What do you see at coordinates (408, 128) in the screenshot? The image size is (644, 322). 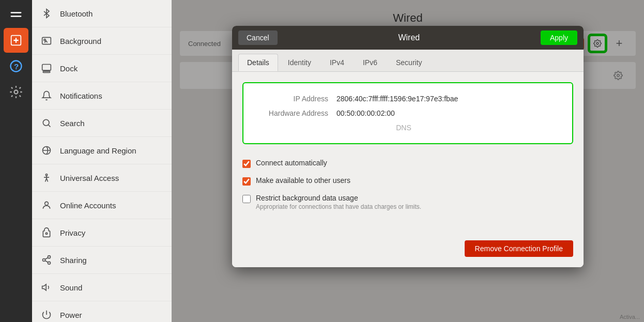 I see `dns-label: DNS` at bounding box center [408, 128].